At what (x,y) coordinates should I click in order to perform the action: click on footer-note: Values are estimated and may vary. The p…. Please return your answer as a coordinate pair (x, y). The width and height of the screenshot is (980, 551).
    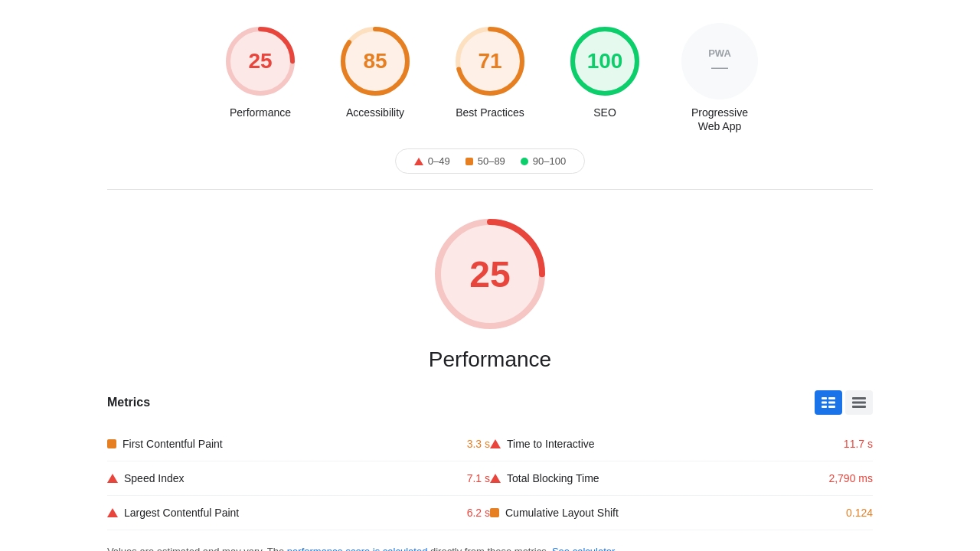
    Looking at the image, I should click on (490, 548).